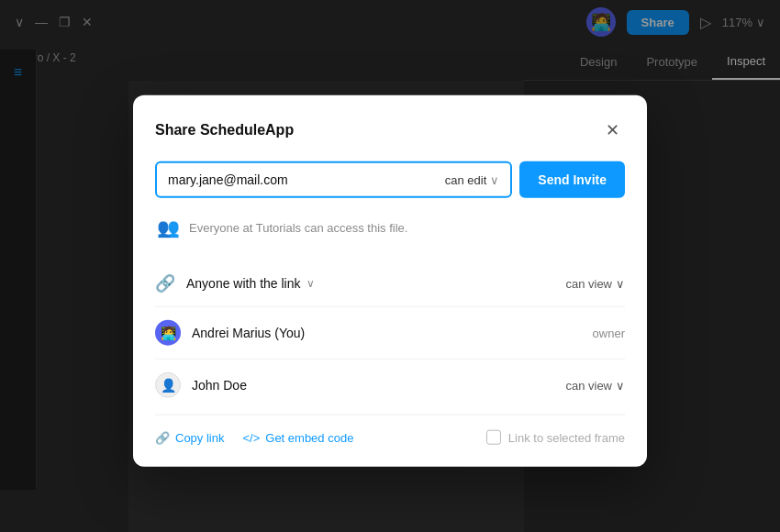  I want to click on owner-label: owner, so click(609, 332).